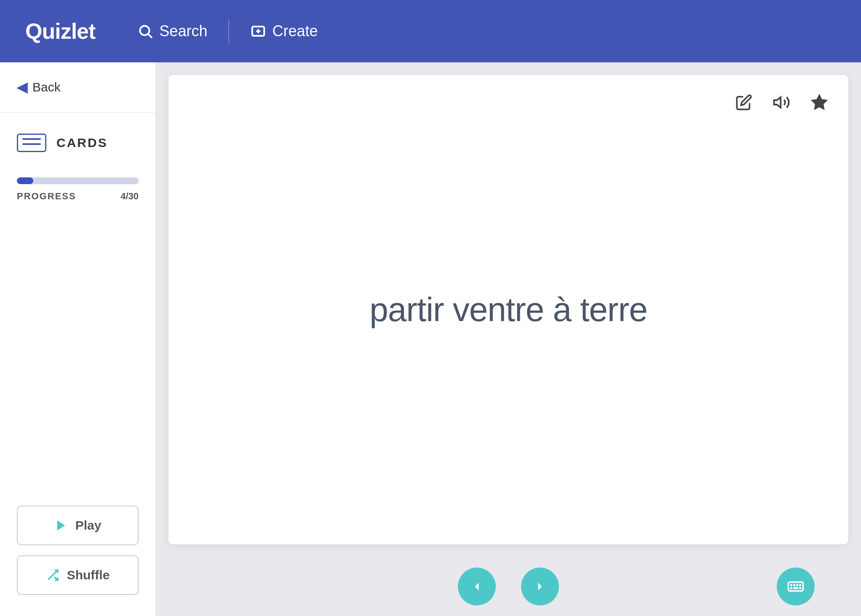 The width and height of the screenshot is (861, 616). Describe the element at coordinates (32, 143) in the screenshot. I see `cards-icon-inner` at that location.